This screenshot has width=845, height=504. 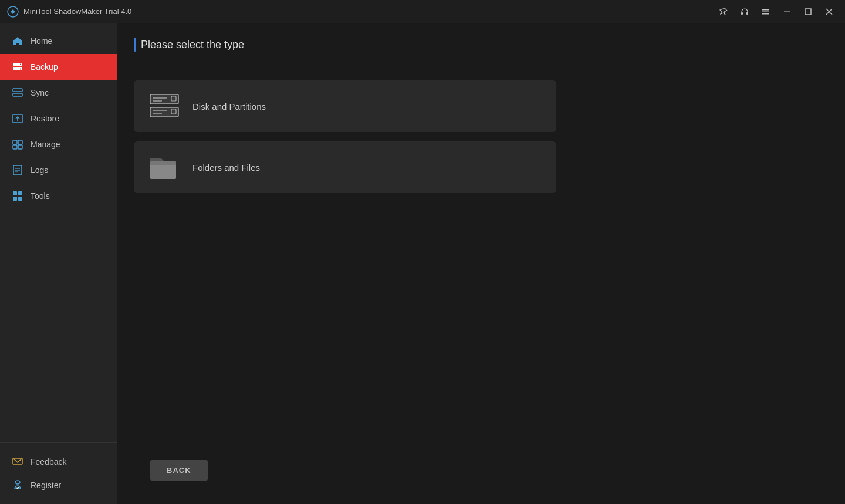 What do you see at coordinates (164, 106) in the screenshot?
I see `disk-partitions-icon` at bounding box center [164, 106].